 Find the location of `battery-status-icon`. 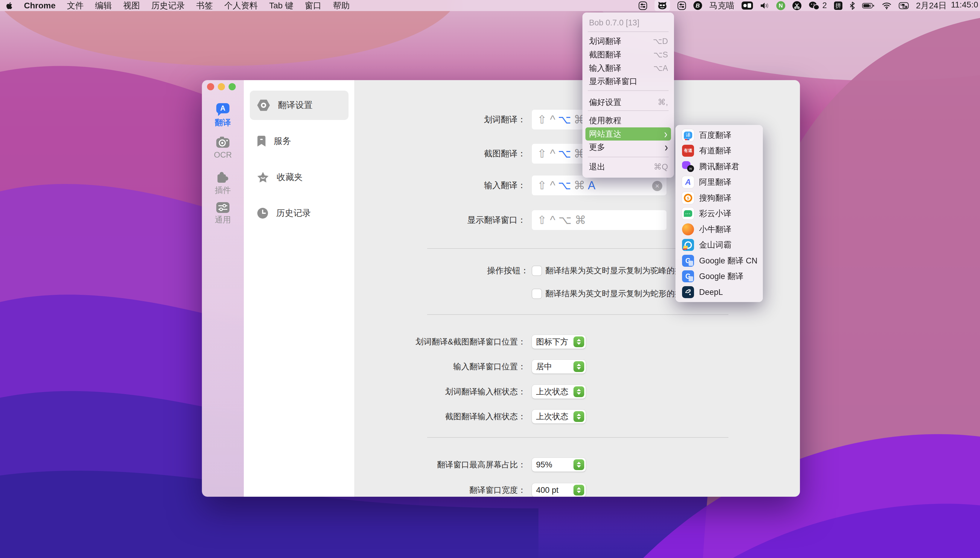

battery-status-icon is located at coordinates (868, 5).